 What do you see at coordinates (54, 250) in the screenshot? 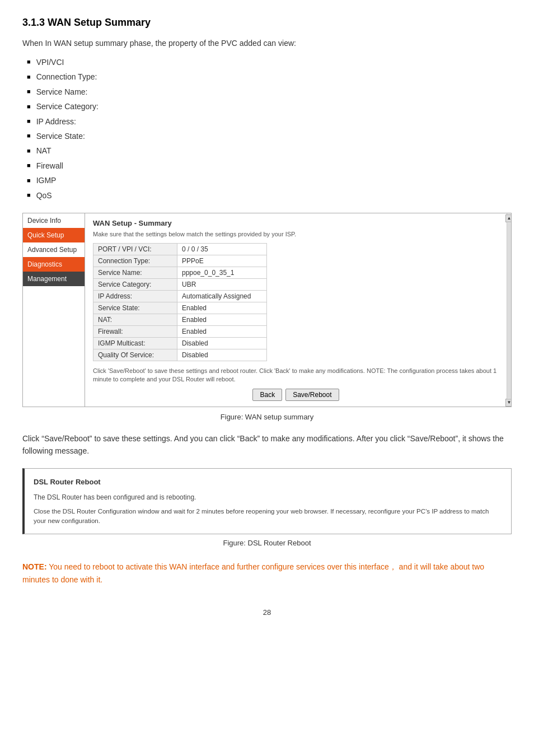
I see `sidebar-item-advanced-setup: Advanced Setup` at bounding box center [54, 250].